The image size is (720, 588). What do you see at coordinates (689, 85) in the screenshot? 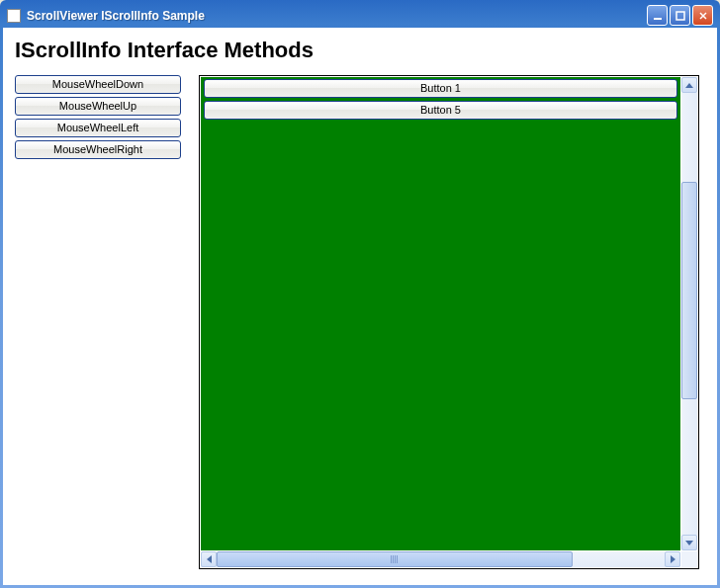
I see `scroll-up-button` at bounding box center [689, 85].